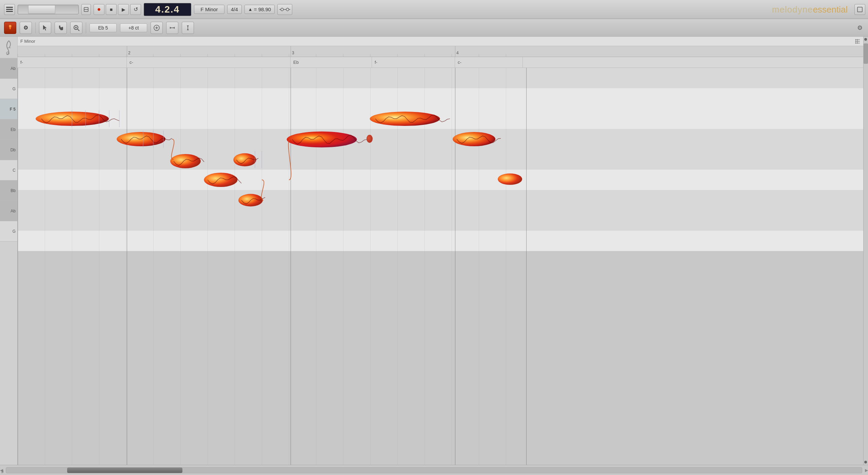 The image size is (868, 475). What do you see at coordinates (434, 470) in the screenshot?
I see `bottom-scrollbar-area: ◀ ▶ #` at bounding box center [434, 470].